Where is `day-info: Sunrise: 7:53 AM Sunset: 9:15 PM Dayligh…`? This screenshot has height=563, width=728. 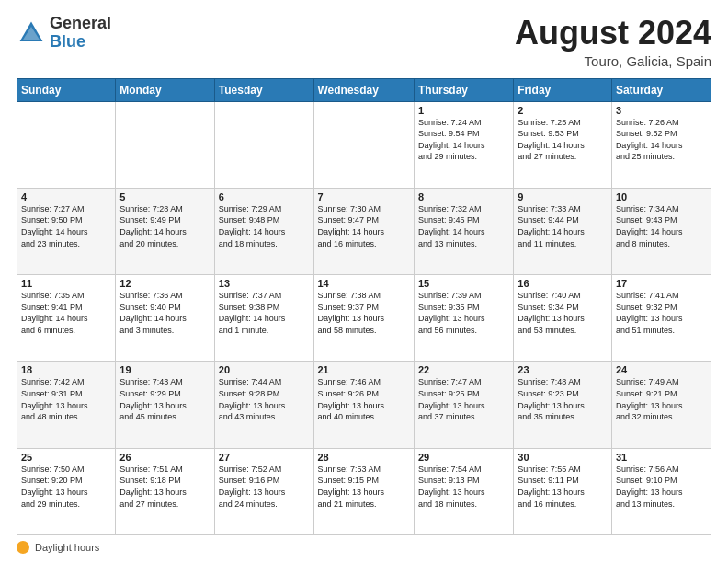 day-info: Sunrise: 7:53 AM Sunset: 9:15 PM Dayligh… is located at coordinates (364, 487).